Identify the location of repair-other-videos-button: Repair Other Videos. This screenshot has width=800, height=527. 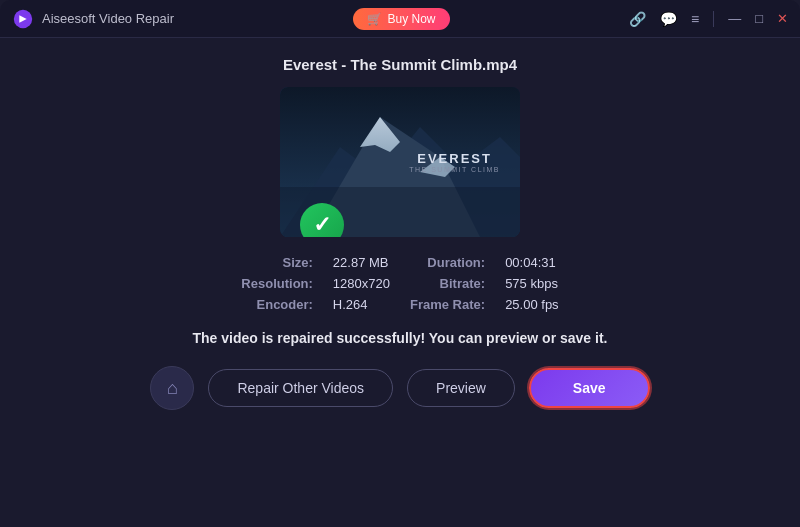
(300, 388).